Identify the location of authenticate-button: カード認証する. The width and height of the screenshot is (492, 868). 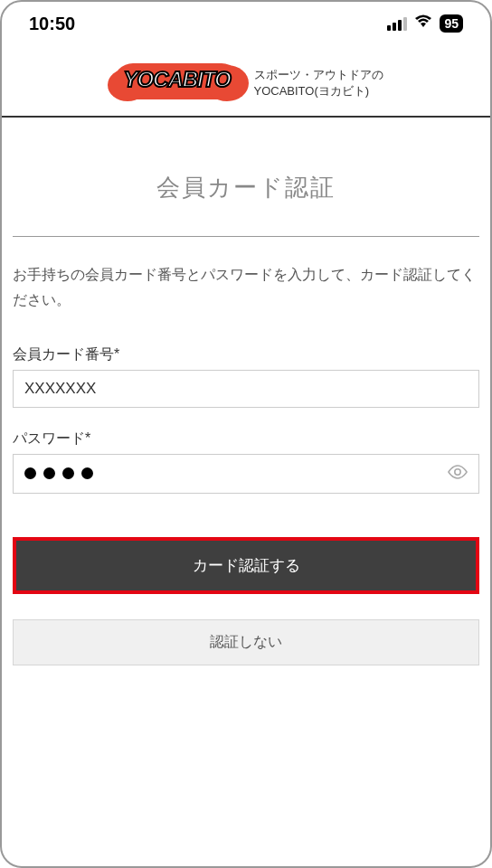
(246, 566).